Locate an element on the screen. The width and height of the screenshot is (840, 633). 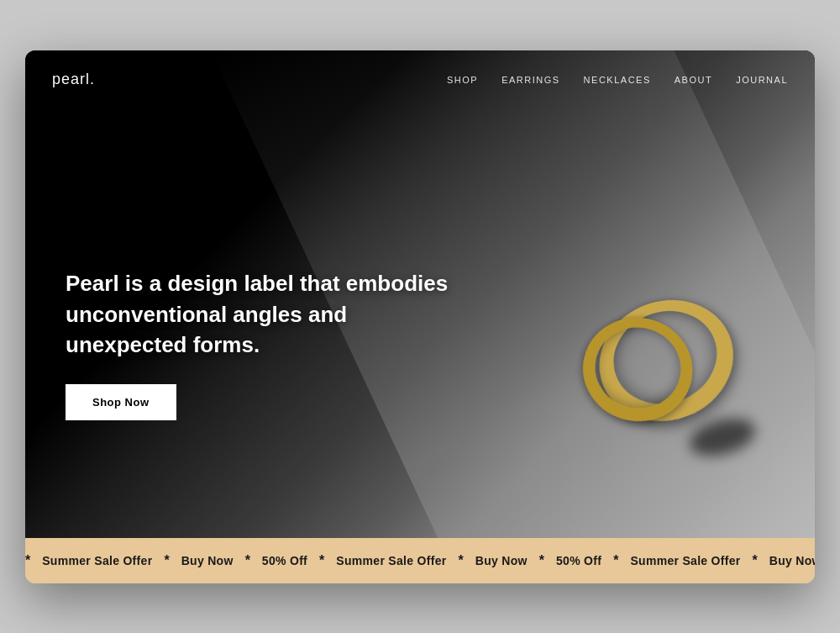
jewelry-ring is located at coordinates (664, 361).